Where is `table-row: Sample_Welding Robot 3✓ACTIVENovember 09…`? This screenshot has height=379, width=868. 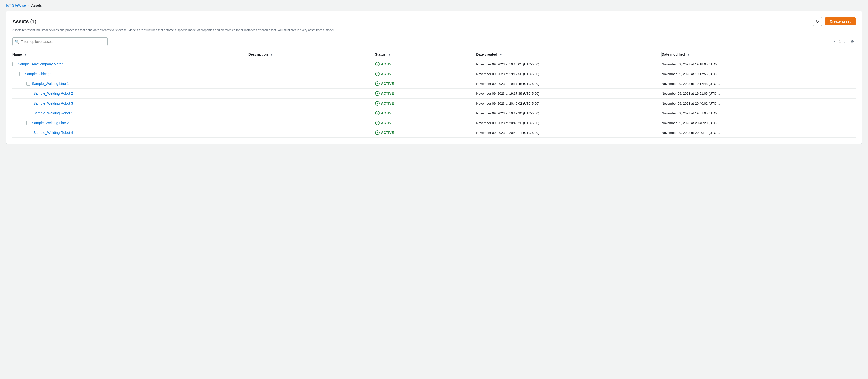 table-row: Sample_Welding Robot 3✓ACTIVENovember 09… is located at coordinates (434, 103).